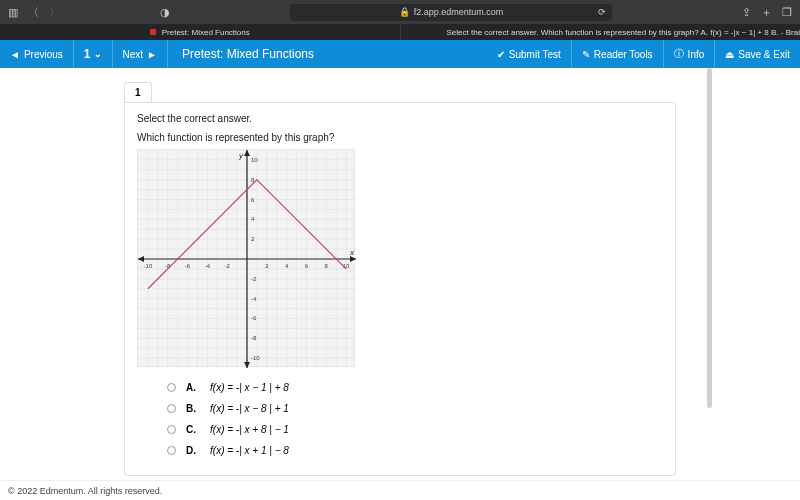 This screenshot has width=800, height=500. I want to click on svg-text: 10, so click(254, 160).